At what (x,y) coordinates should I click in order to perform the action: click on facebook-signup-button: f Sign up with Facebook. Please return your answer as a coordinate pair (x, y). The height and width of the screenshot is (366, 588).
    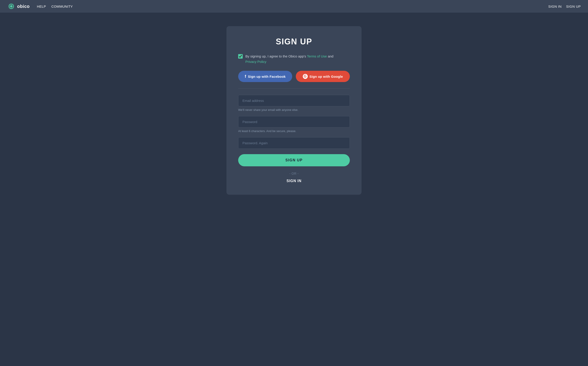
    Looking at the image, I should click on (265, 76).